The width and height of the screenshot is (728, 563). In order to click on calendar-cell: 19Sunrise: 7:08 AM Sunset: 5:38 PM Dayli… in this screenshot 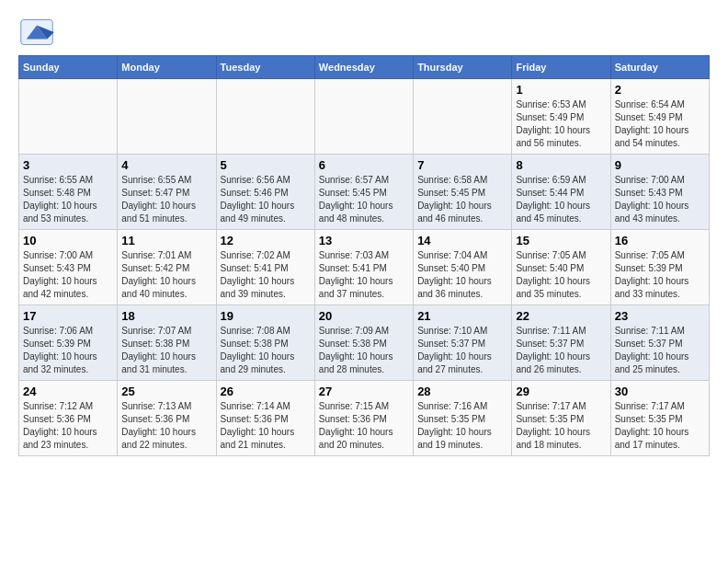, I will do `click(265, 343)`.